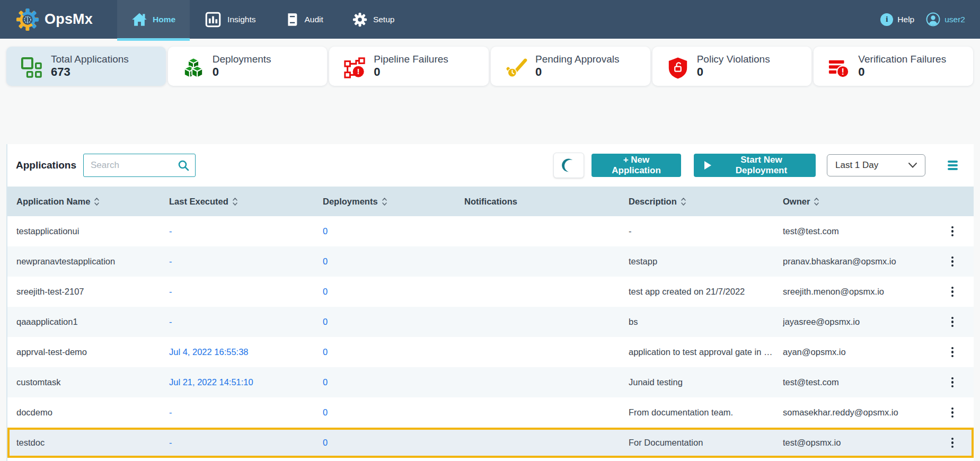 This screenshot has height=461, width=980. I want to click on table-row: sreejith-test-2107 - 0 test app created …, so click(491, 291).